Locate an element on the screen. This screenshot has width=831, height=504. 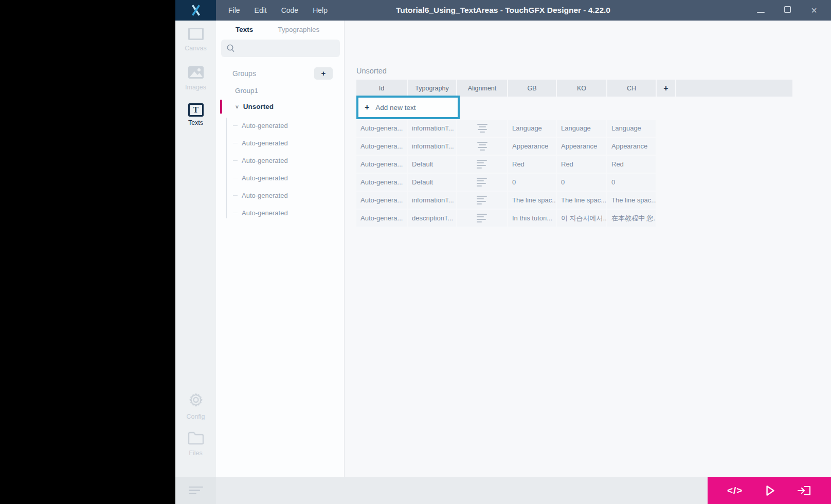
cell-ko: The line spac... is located at coordinates (582, 200).